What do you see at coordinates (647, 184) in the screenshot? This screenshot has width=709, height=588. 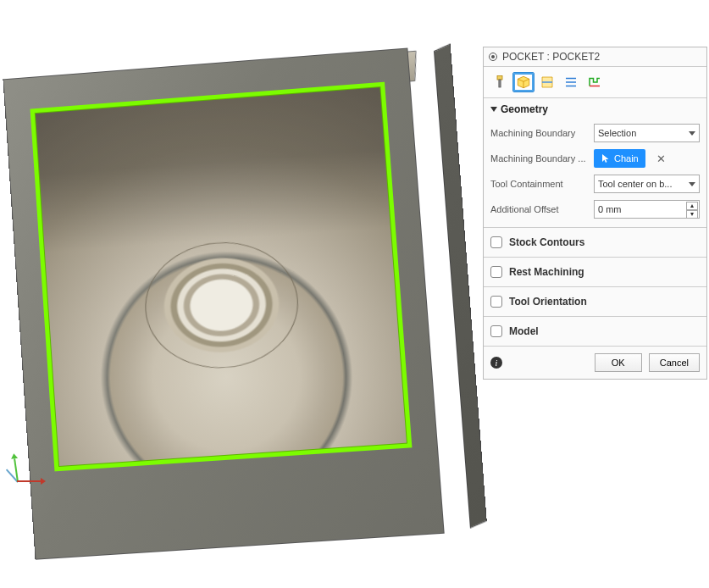 I see `select-tool-containment: Tool center on b...` at bounding box center [647, 184].